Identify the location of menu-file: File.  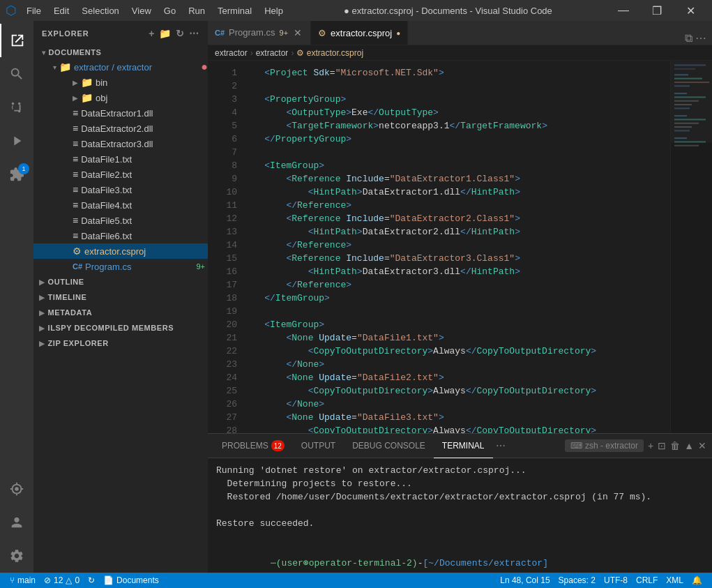
(33, 11).